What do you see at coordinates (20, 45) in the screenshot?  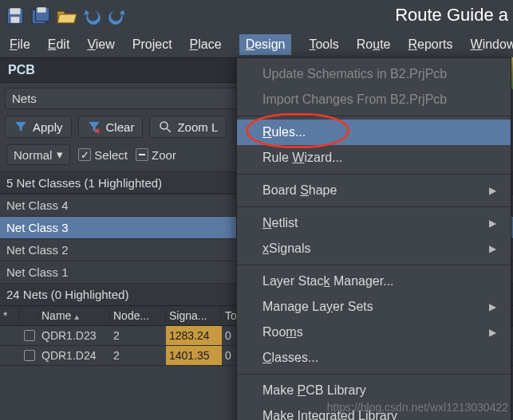 I see `menu-file: File` at bounding box center [20, 45].